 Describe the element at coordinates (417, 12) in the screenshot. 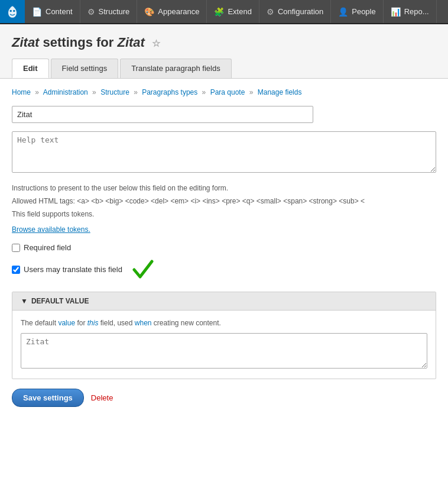

I see `nav-reports-label: Repo...` at that location.